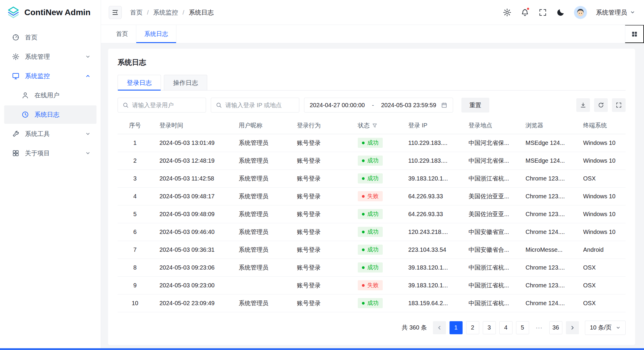  What do you see at coordinates (156, 34) in the screenshot?
I see `view-tab-system-logs: 系统日志` at bounding box center [156, 34].